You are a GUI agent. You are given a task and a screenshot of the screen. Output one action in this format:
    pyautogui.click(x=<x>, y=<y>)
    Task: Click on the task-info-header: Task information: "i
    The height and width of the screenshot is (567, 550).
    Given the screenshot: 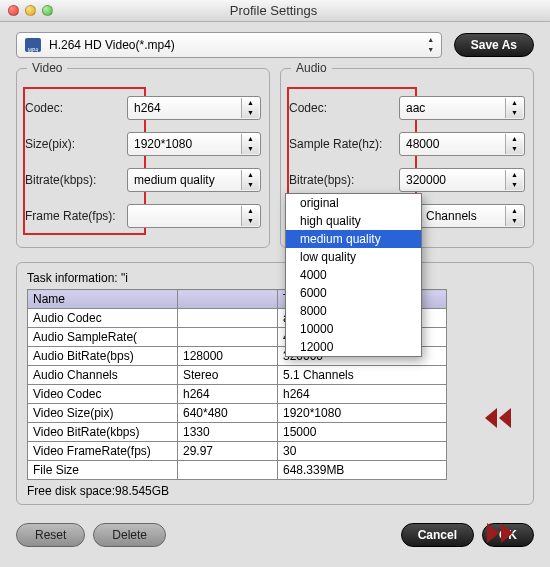 What is the action you would take?
    pyautogui.click(x=275, y=278)
    